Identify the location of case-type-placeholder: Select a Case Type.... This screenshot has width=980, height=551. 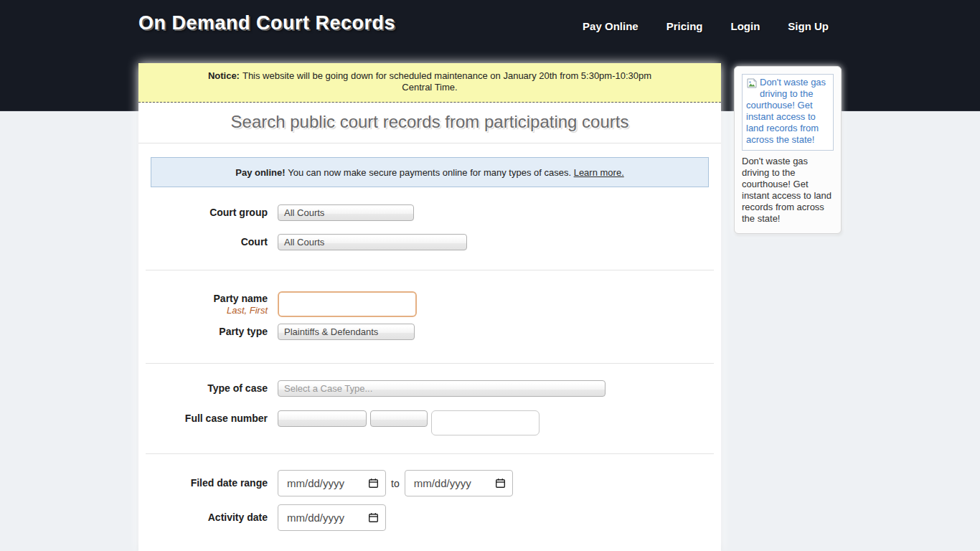
(329, 389).